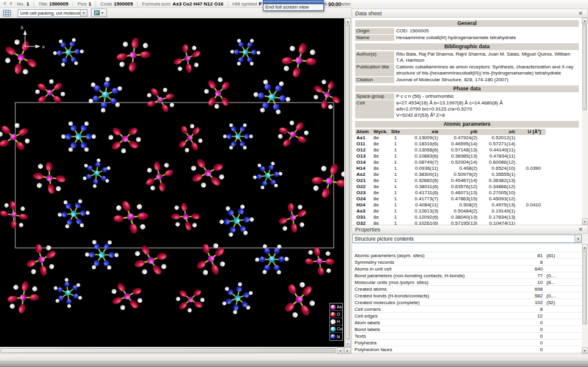  What do you see at coordinates (467, 322) in the screenshot?
I see `property-row: Atom labels0` at bounding box center [467, 322].